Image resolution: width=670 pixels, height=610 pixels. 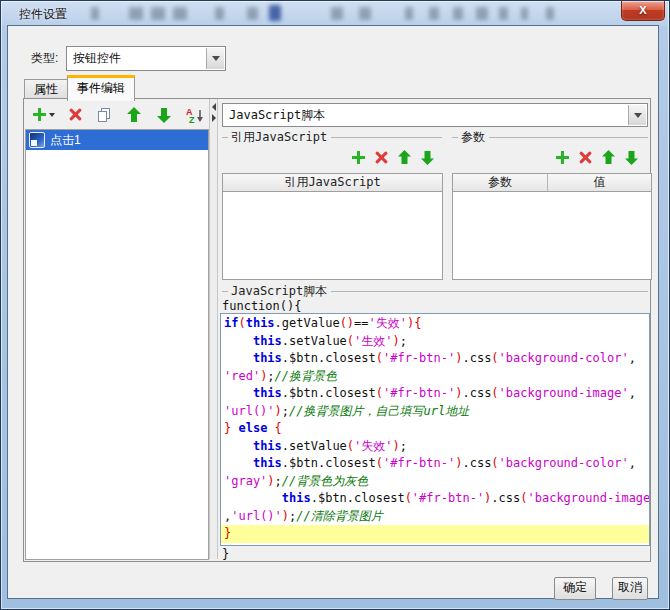 I want to click on params-group-label: 参数, so click(x=473, y=138).